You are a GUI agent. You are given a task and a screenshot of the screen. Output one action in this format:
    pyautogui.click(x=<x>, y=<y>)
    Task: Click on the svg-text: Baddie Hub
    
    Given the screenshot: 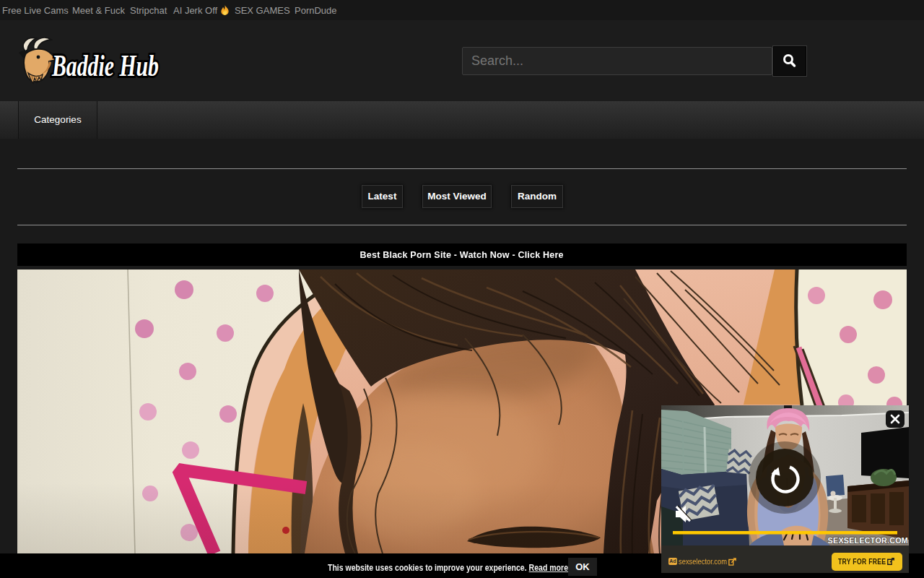 What is the action you would take?
    pyautogui.click(x=105, y=65)
    